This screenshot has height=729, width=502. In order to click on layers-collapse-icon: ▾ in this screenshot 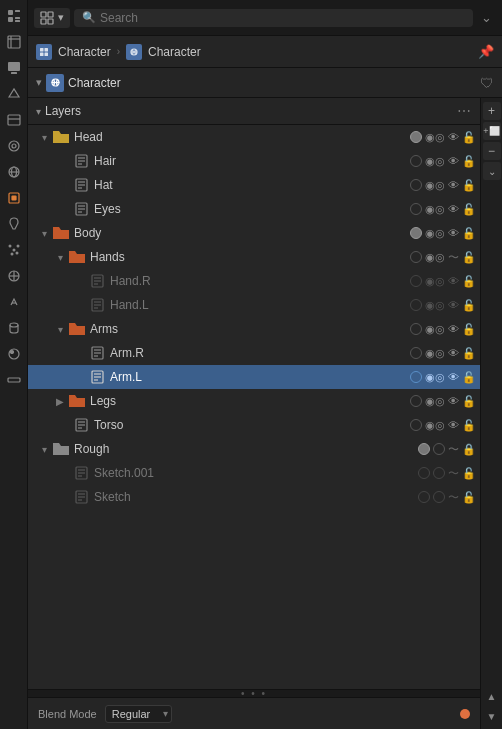, I will do `click(38, 112)`.